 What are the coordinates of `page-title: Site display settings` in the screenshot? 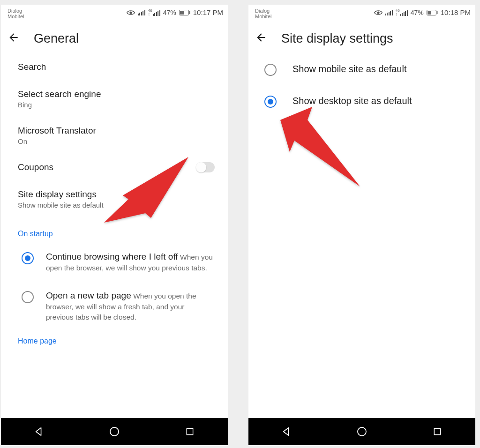 It's located at (338, 38).